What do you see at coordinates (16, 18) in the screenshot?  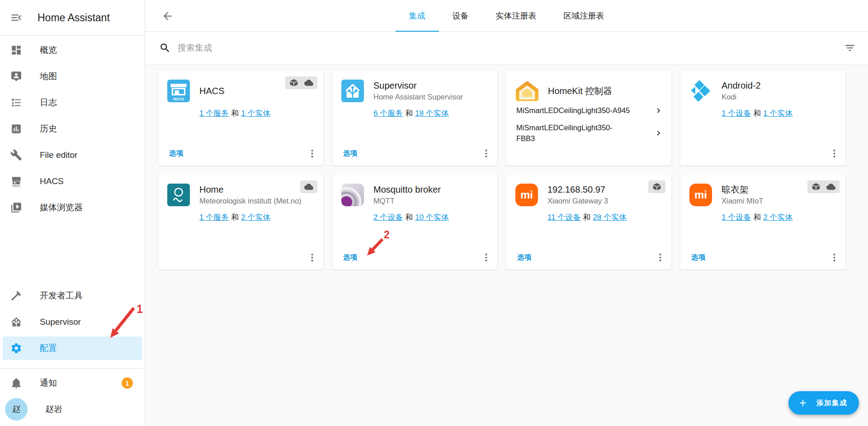 I see `menu-toggle-icon` at bounding box center [16, 18].